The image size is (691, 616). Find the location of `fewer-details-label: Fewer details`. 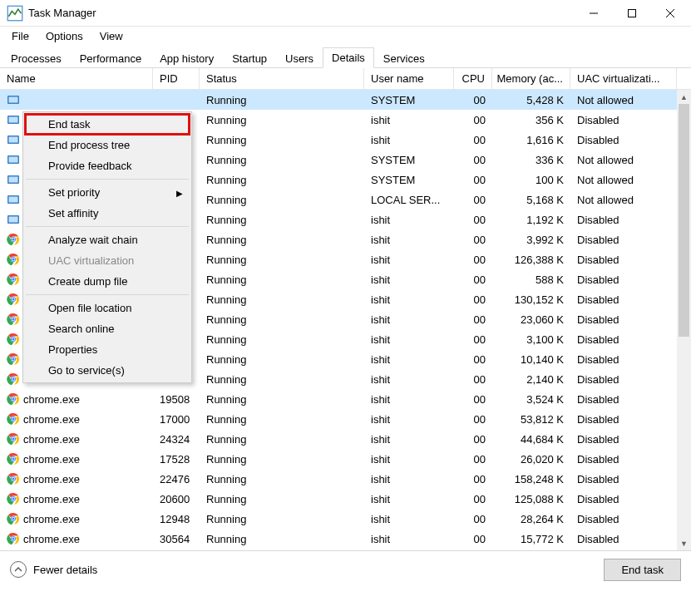

fewer-details-label: Fewer details is located at coordinates (65, 570).